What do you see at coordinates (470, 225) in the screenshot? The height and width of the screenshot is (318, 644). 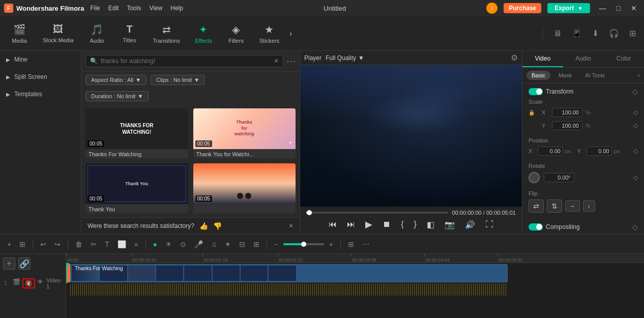 I see `volume-button: 🔊` at bounding box center [470, 225].